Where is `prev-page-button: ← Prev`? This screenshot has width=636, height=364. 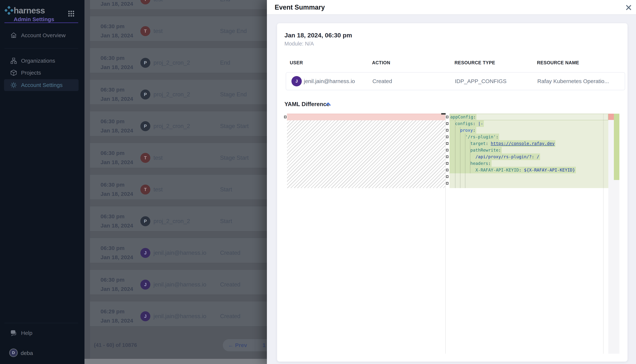 prev-page-button: ← Prev is located at coordinates (238, 345).